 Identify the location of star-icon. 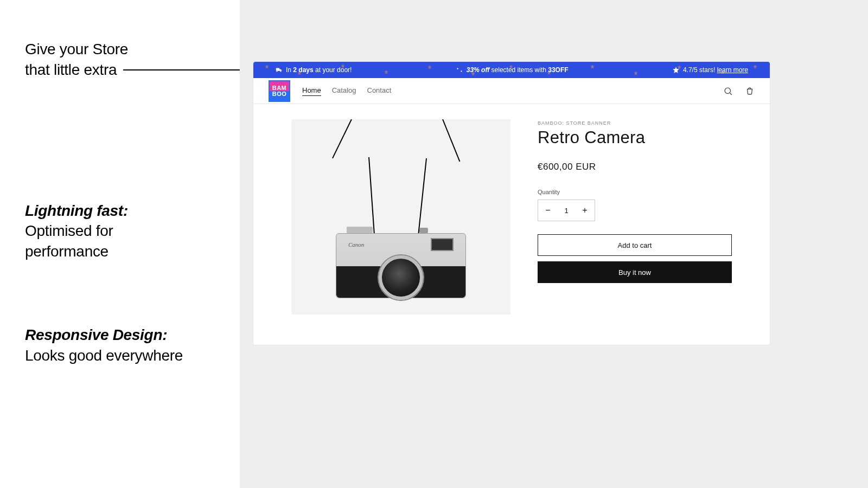
(676, 70).